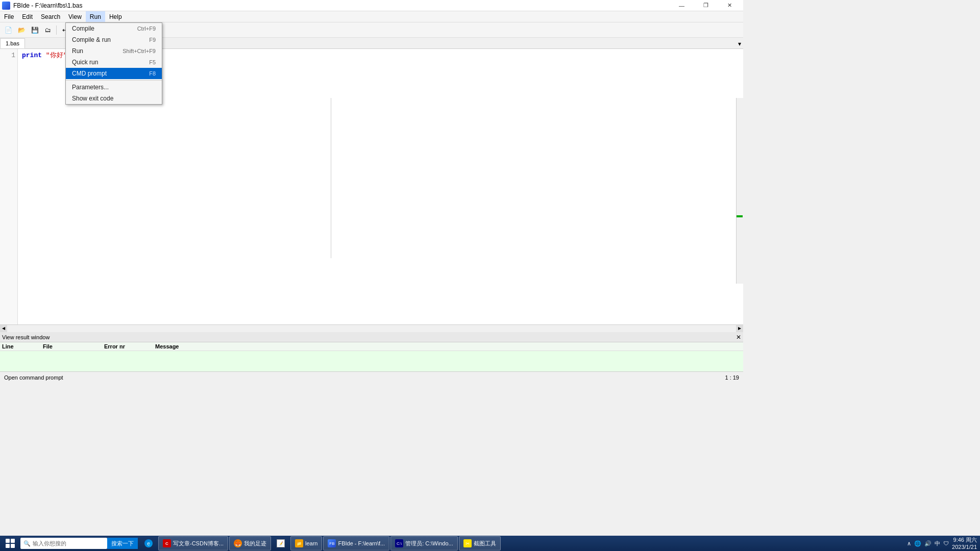 This screenshot has height=551, width=980. Describe the element at coordinates (114, 40) in the screenshot. I see `menu-compile-run: Compile & run F9` at that location.